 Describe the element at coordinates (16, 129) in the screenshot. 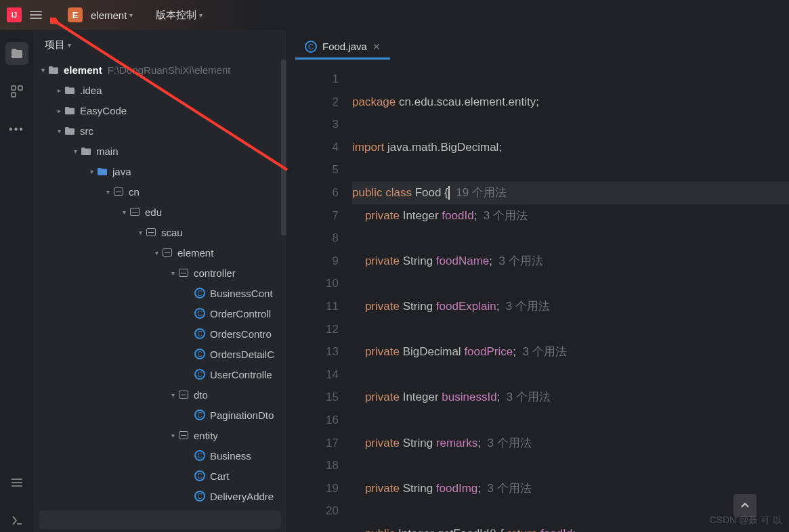

I see `more-icon: •••` at that location.